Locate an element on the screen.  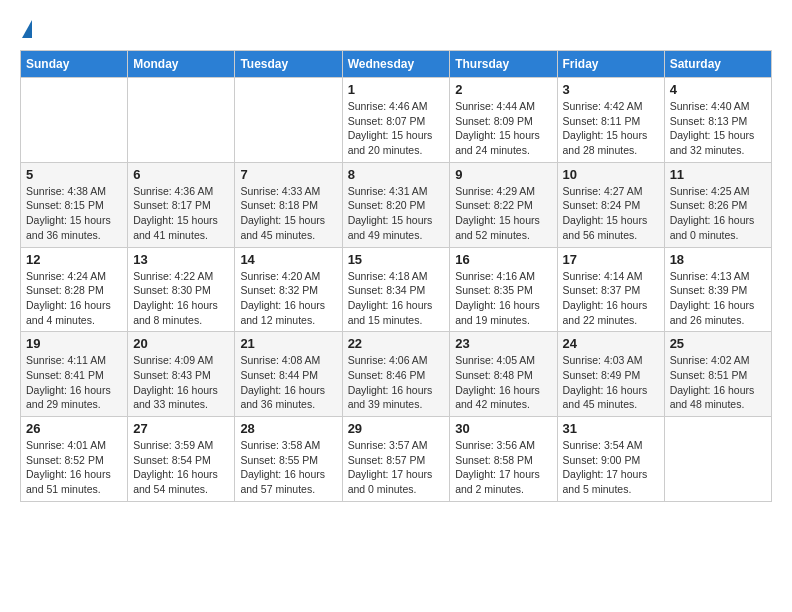
calendar-cell: 18Sunrise: 4:13 AMSunset: 8:39 PMDayligh… is located at coordinates (718, 290).